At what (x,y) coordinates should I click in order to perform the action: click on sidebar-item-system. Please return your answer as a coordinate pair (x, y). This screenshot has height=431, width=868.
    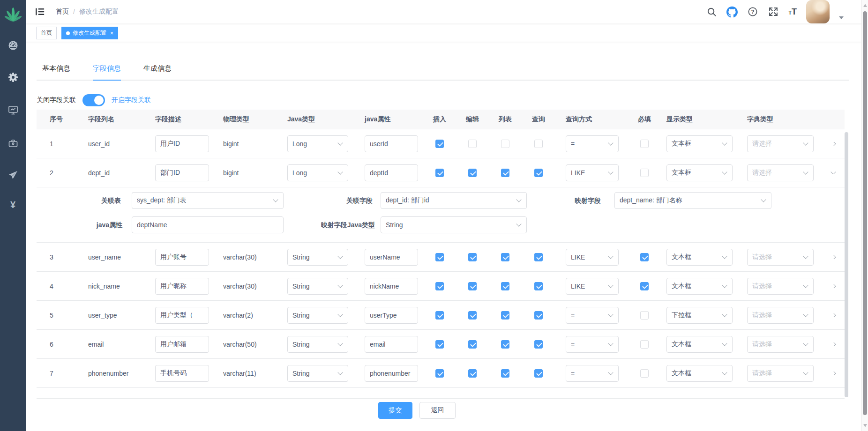
    Looking at the image, I should click on (13, 77).